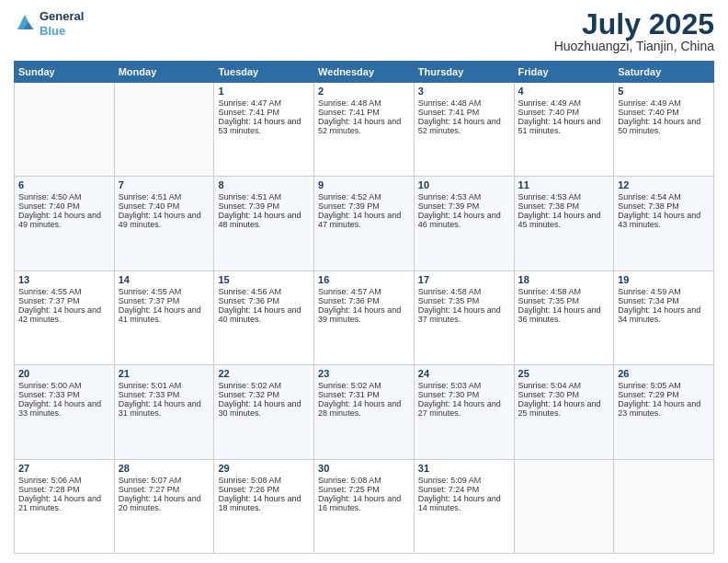  Describe the element at coordinates (664, 373) in the screenshot. I see `day-number: 26` at that location.